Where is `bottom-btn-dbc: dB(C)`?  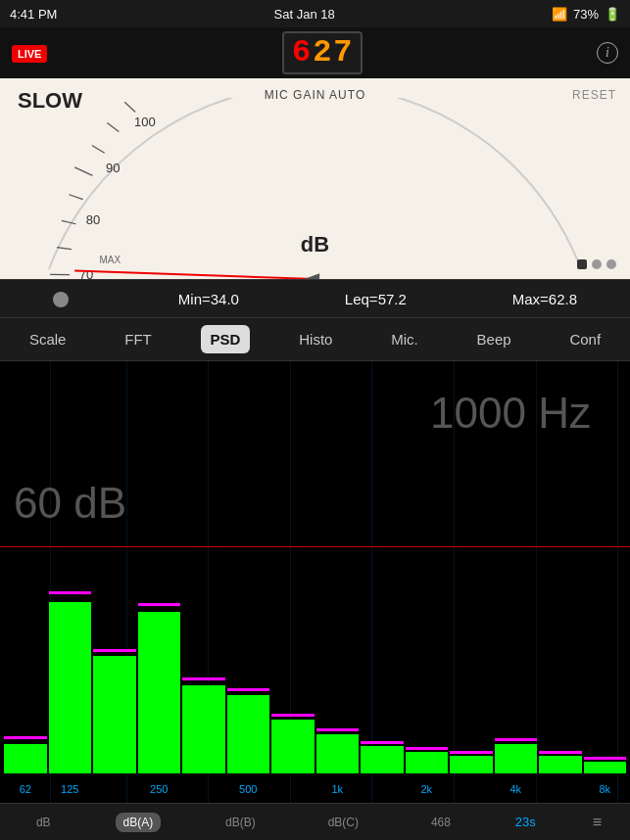 bottom-btn-dbc: dB(C) is located at coordinates (343, 822).